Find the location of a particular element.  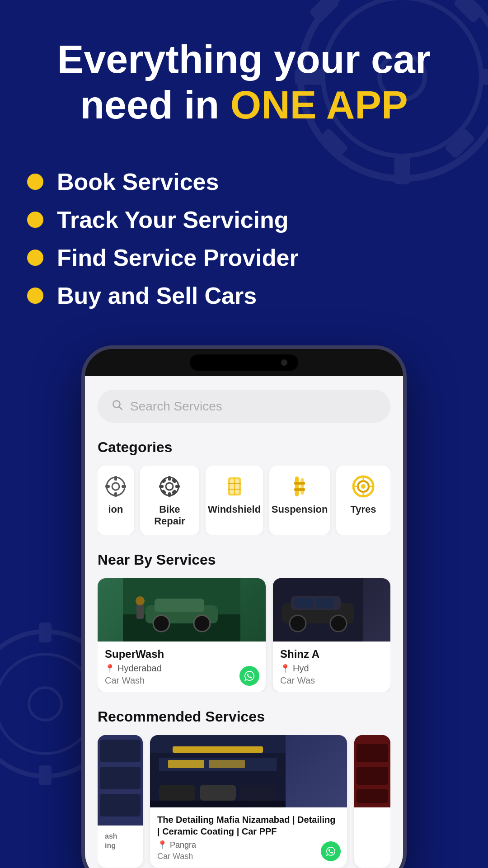

recommended-row: ashing is located at coordinates (244, 801).